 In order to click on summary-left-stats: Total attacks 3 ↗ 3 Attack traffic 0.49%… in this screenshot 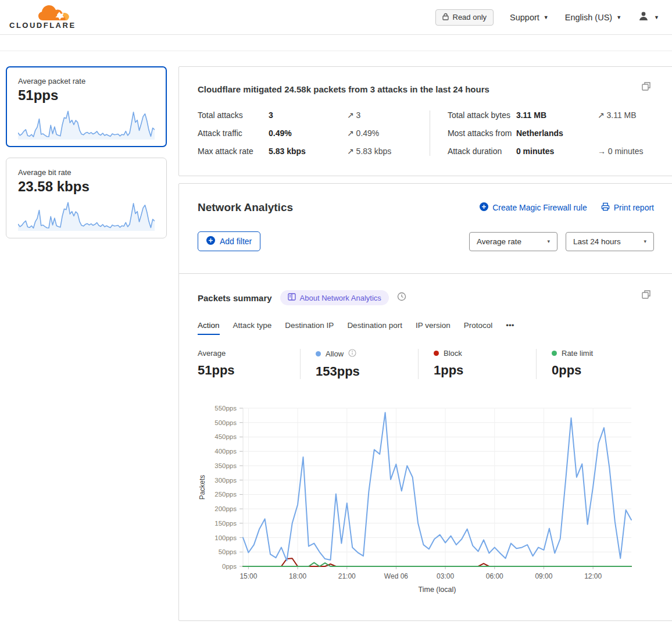, I will do `click(314, 133)`.